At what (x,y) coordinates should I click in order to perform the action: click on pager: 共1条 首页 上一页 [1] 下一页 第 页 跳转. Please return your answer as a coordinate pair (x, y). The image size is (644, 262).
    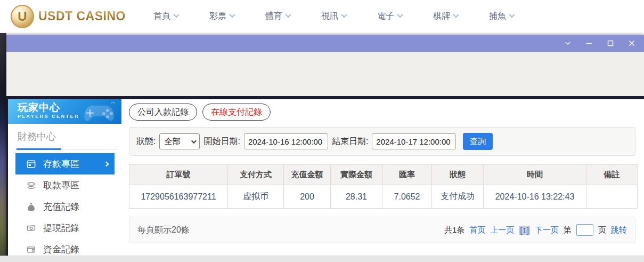
    Looking at the image, I should click on (536, 230).